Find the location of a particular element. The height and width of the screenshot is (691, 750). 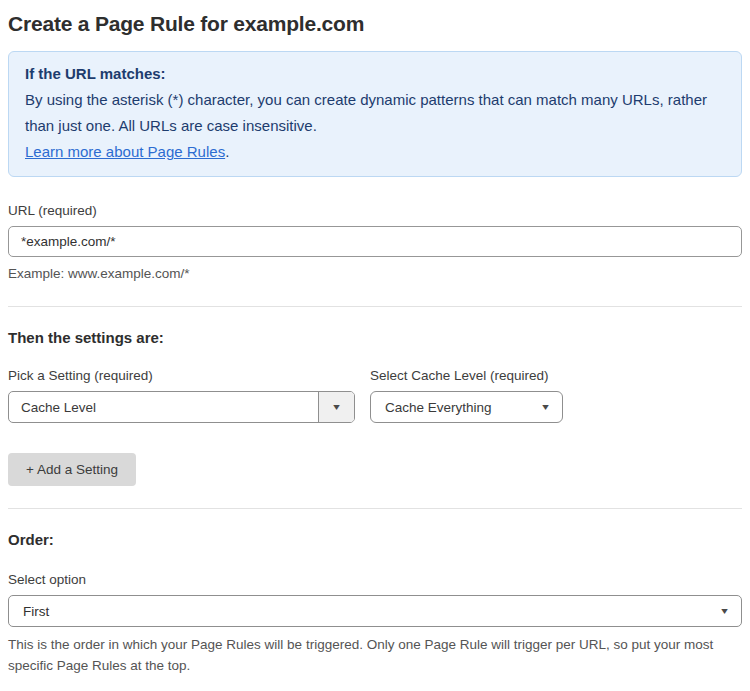

cache-level-value: Cache Everything is located at coordinates (438, 408).